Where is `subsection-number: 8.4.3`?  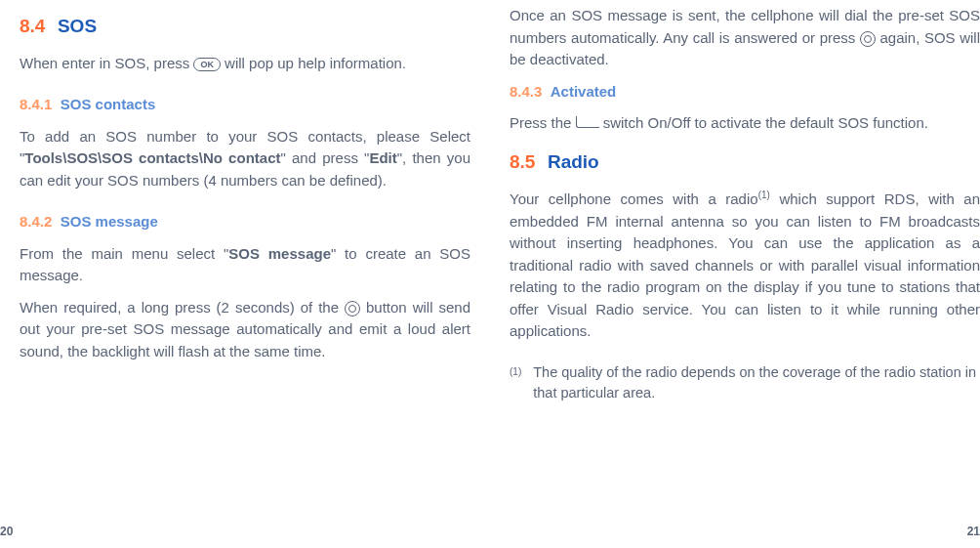
subsection-number: 8.4.3 is located at coordinates (525, 92).